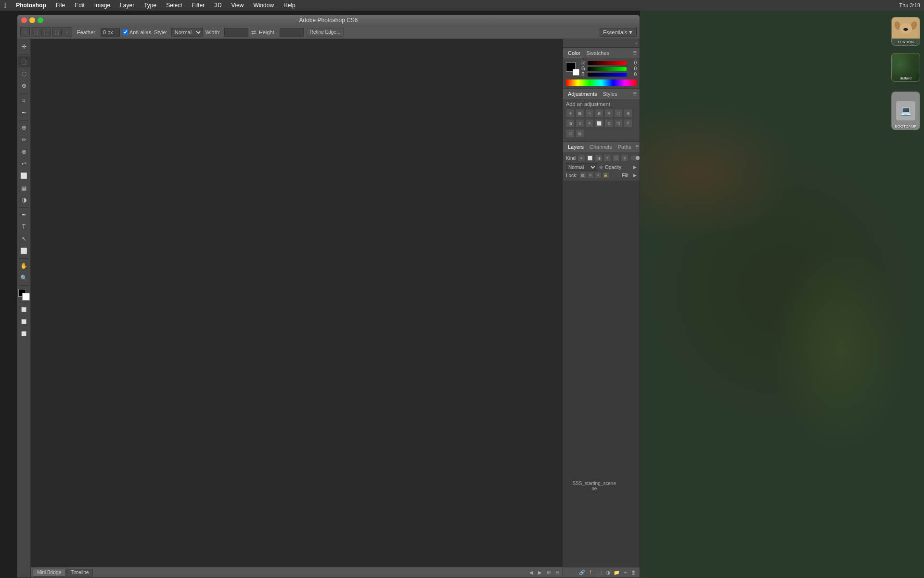  What do you see at coordinates (24, 101) in the screenshot?
I see `crop-tool: ⌗` at bounding box center [24, 101].